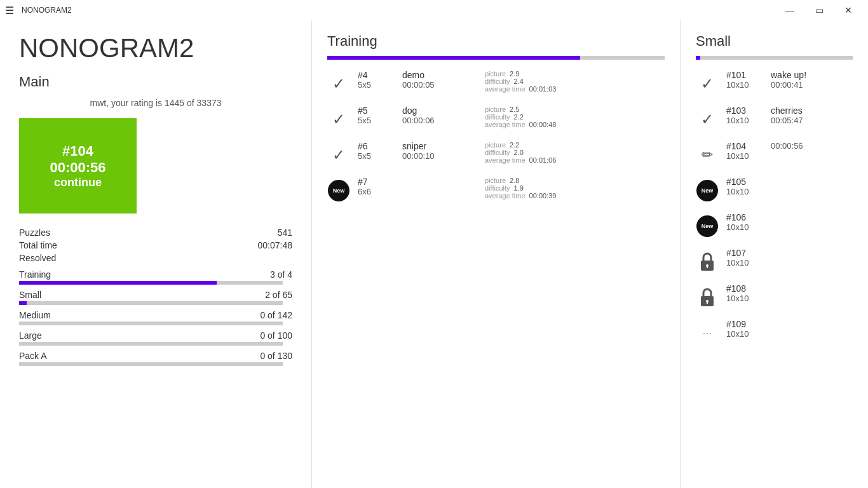  What do you see at coordinates (444, 156) in the screenshot?
I see `puzzle-time: 00:00:10` at bounding box center [444, 156].